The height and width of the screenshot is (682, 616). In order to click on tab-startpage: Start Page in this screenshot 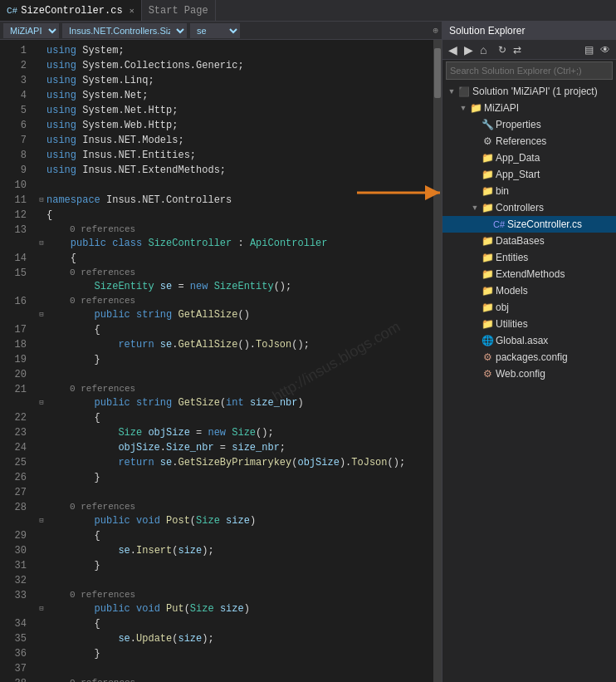, I will do `click(179, 10)`.